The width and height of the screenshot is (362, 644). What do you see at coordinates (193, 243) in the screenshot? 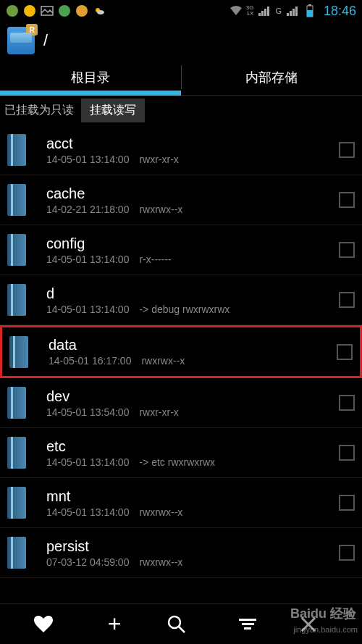
I see `file-name: config` at bounding box center [193, 243].